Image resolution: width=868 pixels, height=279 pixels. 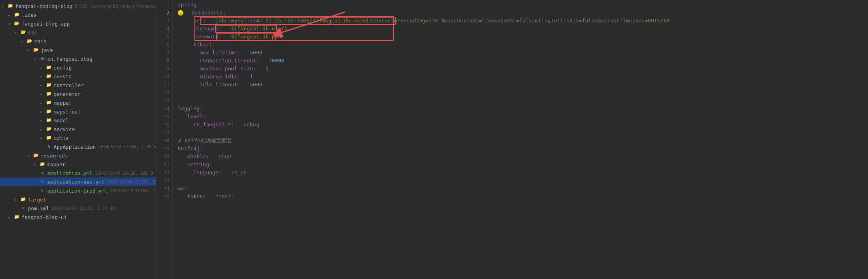 I want to click on prod-yml-icon: ⚙, so click(x=42, y=191).